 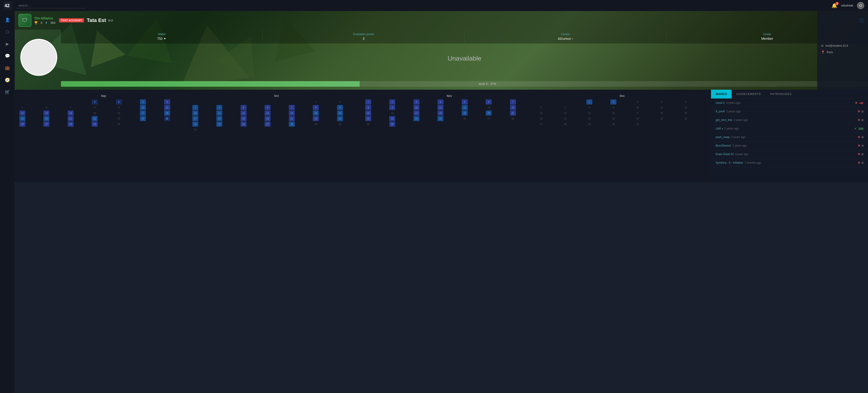 I want to click on username-label: odudniak, so click(x=847, y=5).